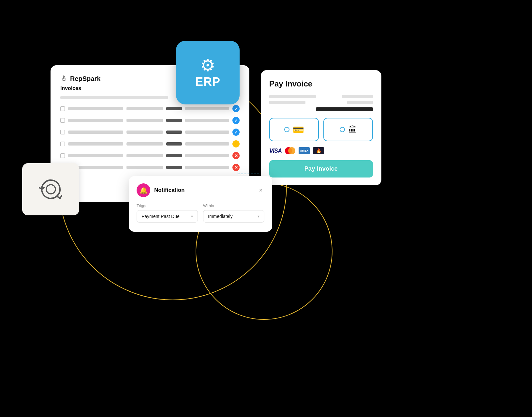  What do you see at coordinates (236, 144) in the screenshot?
I see `status-icon-warning: !` at bounding box center [236, 144].